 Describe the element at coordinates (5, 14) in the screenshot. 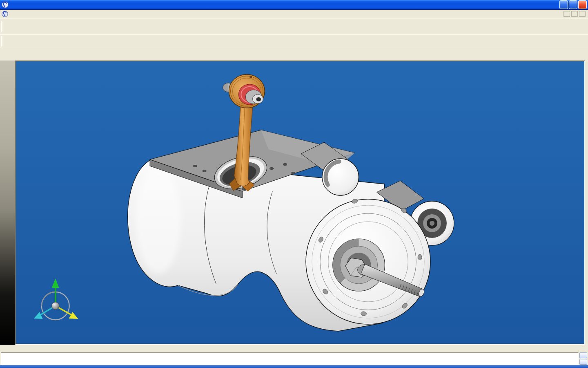

I see `document-logo-icon` at that location.